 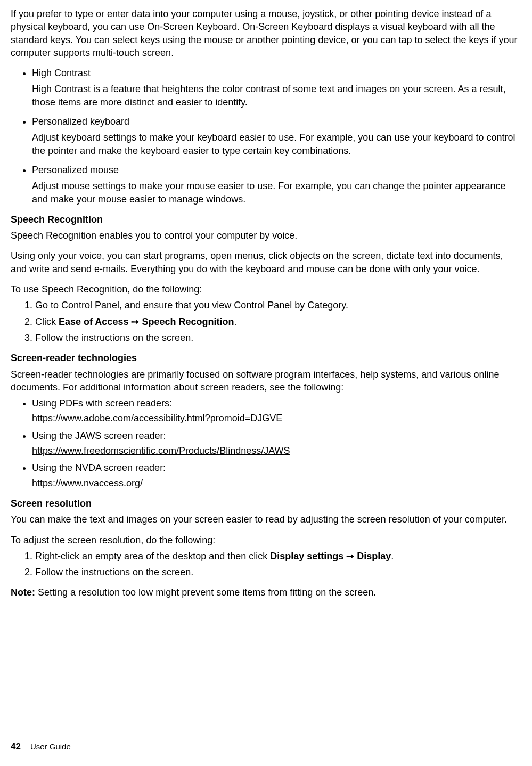 What do you see at coordinates (161, 451) in the screenshot?
I see `reader-link-jaws: https://www.freedomscientific.com/Produc…` at bounding box center [161, 451].